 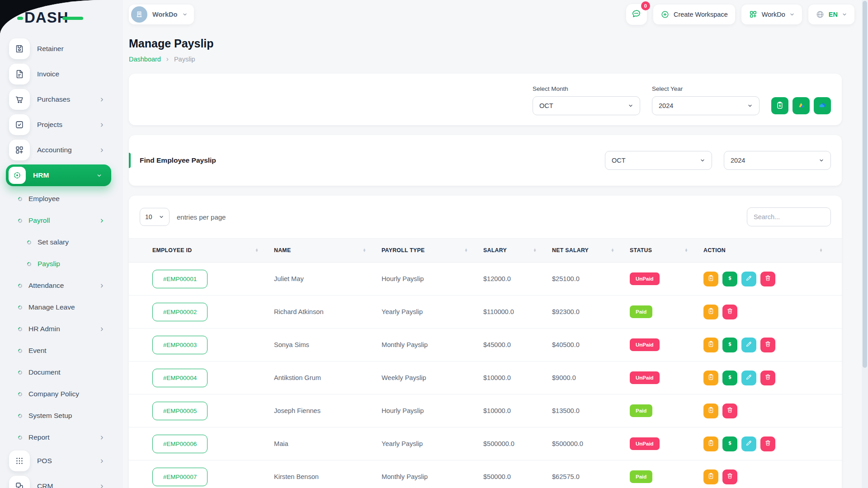 I want to click on sidebar-item-system-setup: System Setup, so click(x=61, y=416).